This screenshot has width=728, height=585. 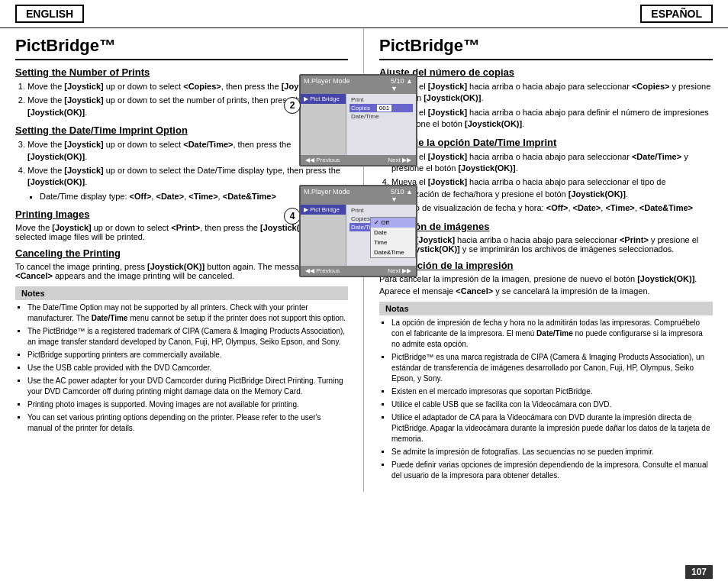 I want to click on note-2: The PictBridge™ is a registered trademar…, so click(x=188, y=337).